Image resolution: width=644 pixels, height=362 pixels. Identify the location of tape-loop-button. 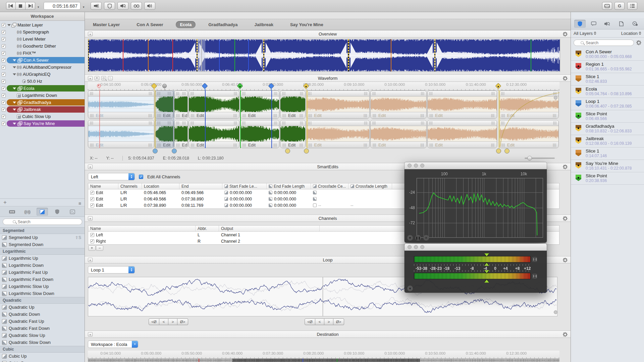
(136, 6).